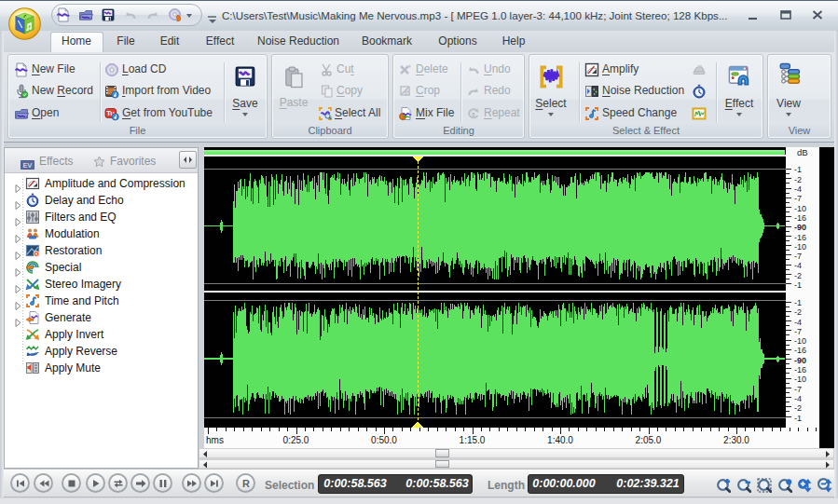  What do you see at coordinates (560, 440) in the screenshot?
I see `svg-text: 1:40.0` at bounding box center [560, 440].